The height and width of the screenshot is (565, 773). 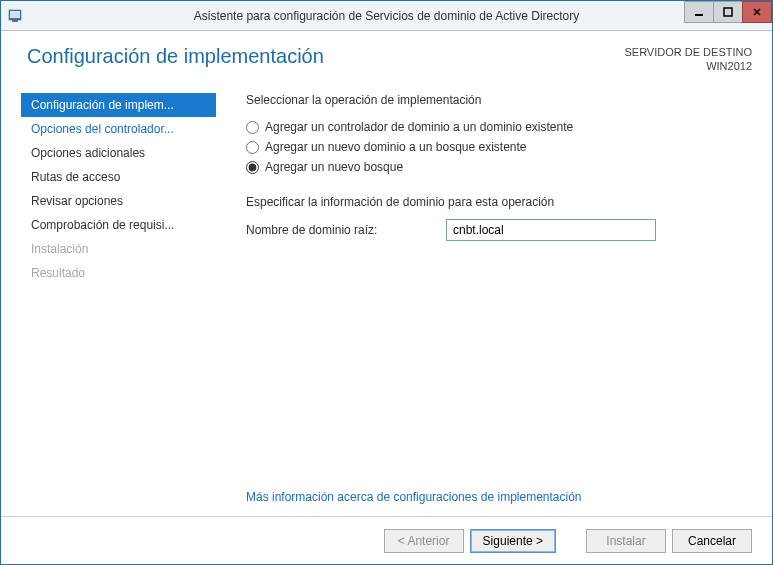 What do you see at coordinates (699, 12) in the screenshot?
I see `minimize-button` at bounding box center [699, 12].